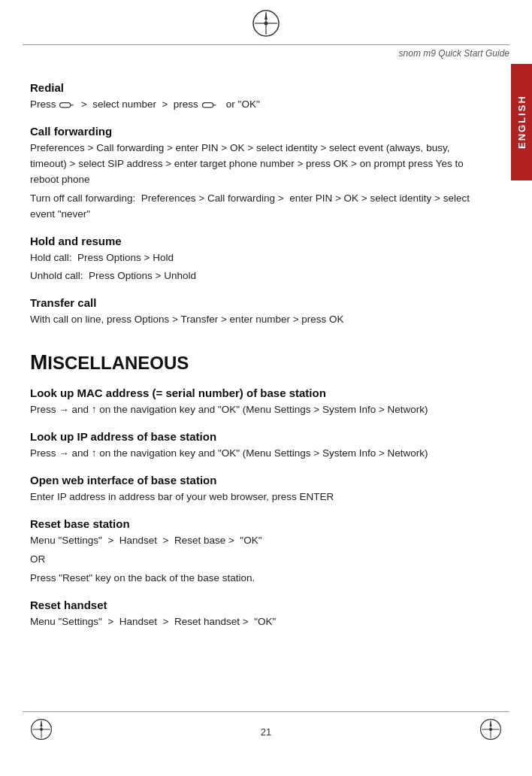 The image size is (532, 776). I want to click on web-interface-section: Open web interface of base station Enter…, so click(258, 490).